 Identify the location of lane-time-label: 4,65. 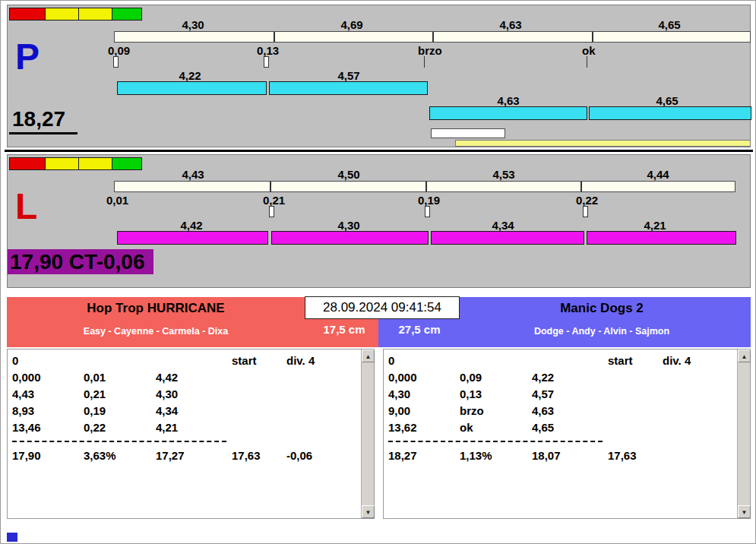
(667, 100).